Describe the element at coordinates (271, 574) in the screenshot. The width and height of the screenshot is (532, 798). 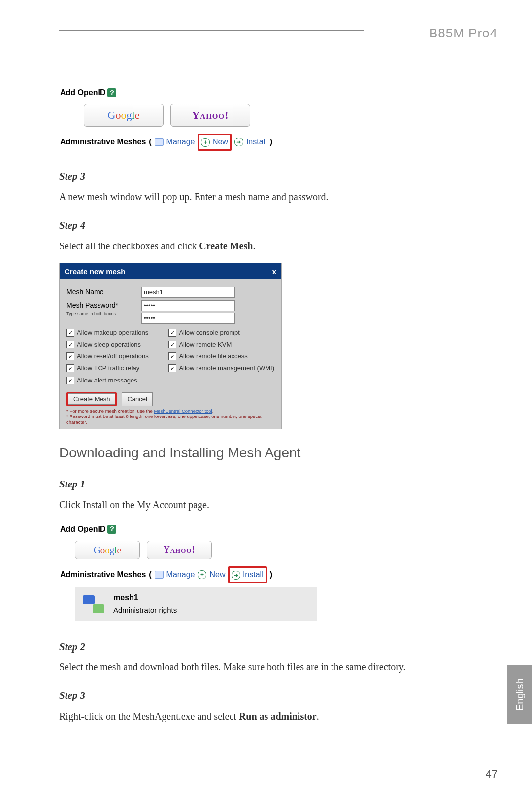
I see `account-screenshot-install: Add OpenID ? Google Yahoo! Administrativ…` at that location.